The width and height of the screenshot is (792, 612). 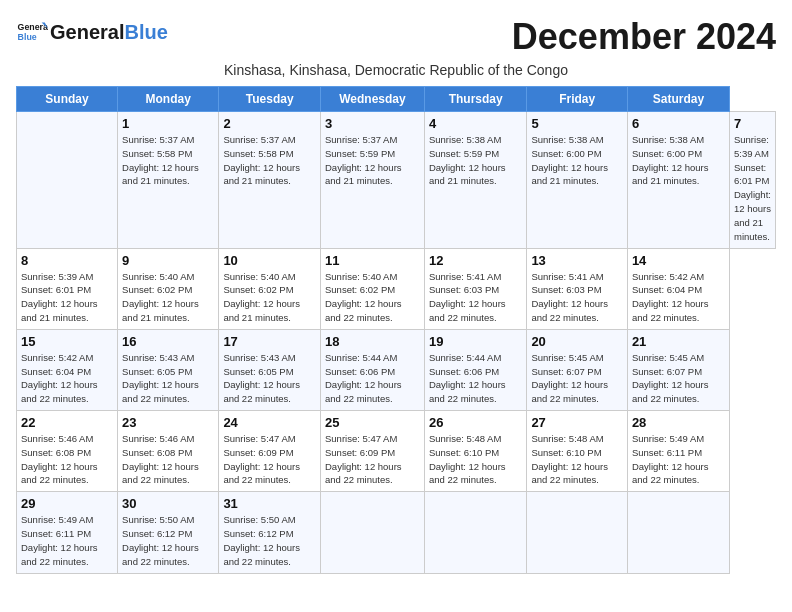 What do you see at coordinates (60, 540) in the screenshot?
I see `day-detail: Sunrise: 5:49 AMSunset: 6:11 PMDaylight:…` at bounding box center [60, 540].